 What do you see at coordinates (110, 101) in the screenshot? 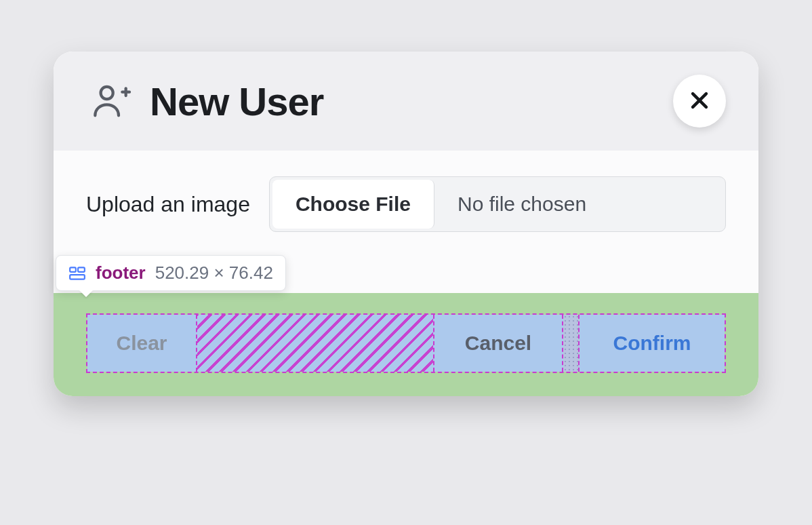
I see `user-plus-icon` at bounding box center [110, 101].